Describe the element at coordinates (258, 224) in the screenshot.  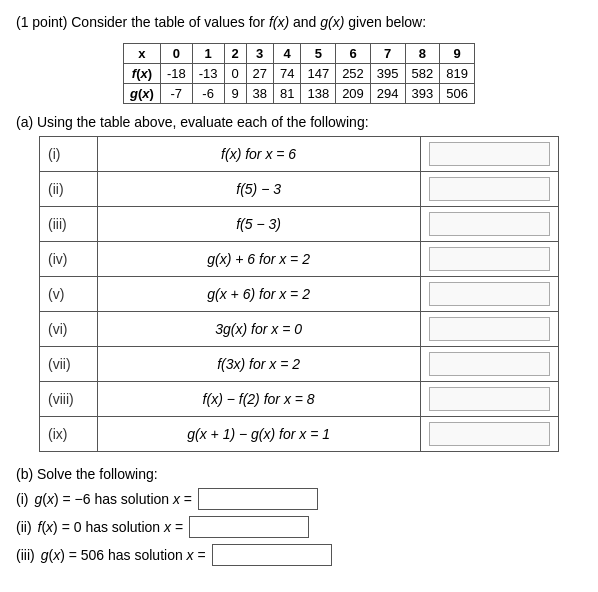
I see `row-expression: f(5 − 3)` at that location.